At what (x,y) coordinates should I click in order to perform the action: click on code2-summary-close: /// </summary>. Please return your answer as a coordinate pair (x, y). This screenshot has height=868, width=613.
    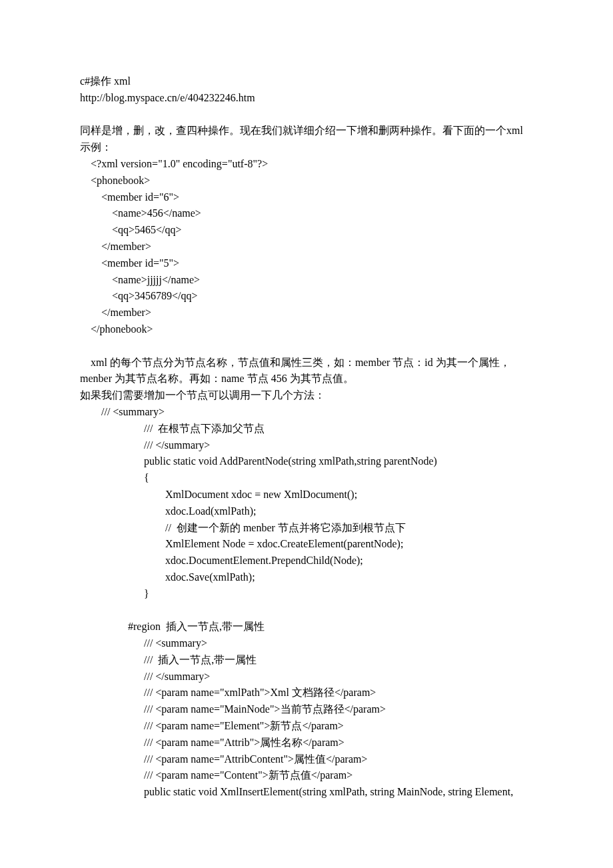
    Looking at the image, I should click on (306, 677).